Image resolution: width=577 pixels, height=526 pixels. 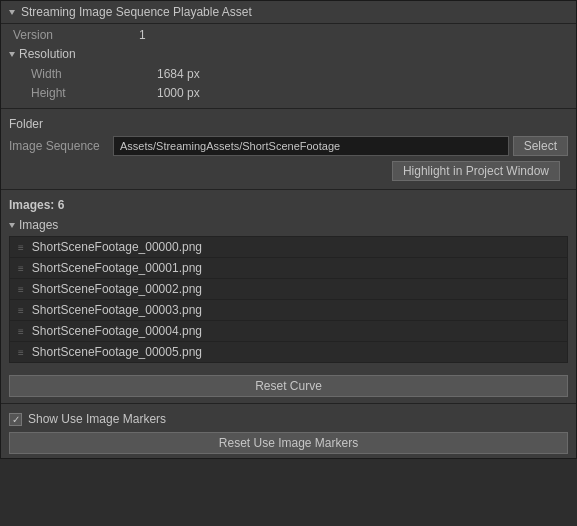 I want to click on images-section-header: Images, so click(x=288, y=225).